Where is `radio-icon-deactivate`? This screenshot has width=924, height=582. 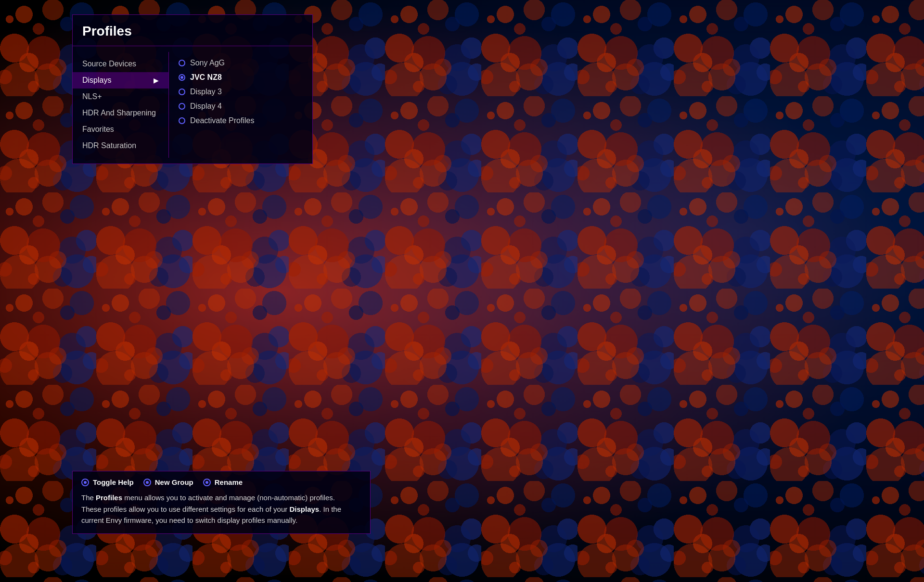
radio-icon-deactivate is located at coordinates (182, 121).